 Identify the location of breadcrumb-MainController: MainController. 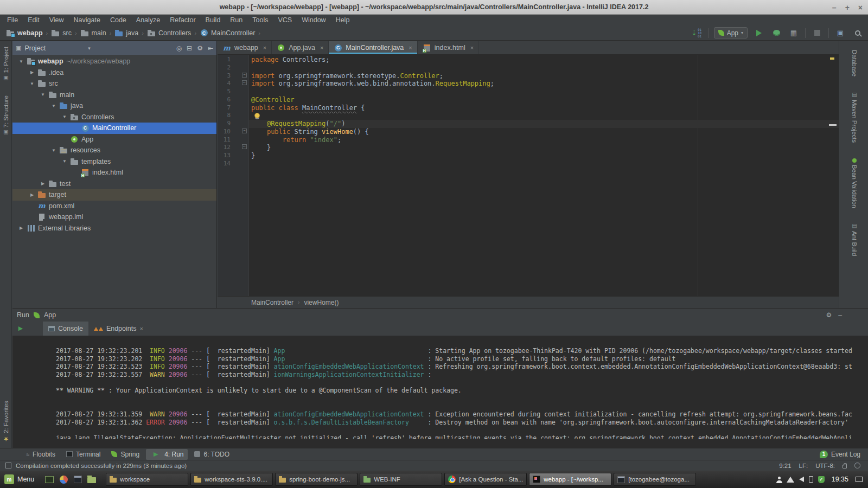
(272, 303).